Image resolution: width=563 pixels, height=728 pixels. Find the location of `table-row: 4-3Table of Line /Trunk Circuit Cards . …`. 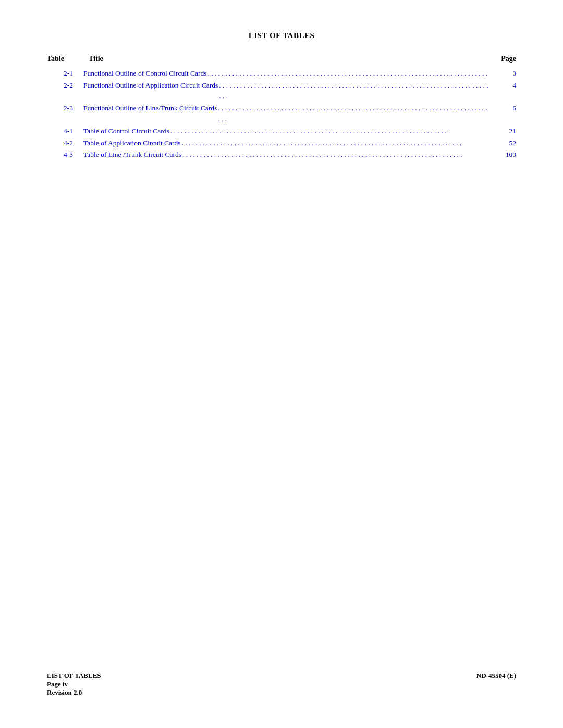

table-row: 4-3Table of Line /Trunk Circuit Cards . … is located at coordinates (282, 155).